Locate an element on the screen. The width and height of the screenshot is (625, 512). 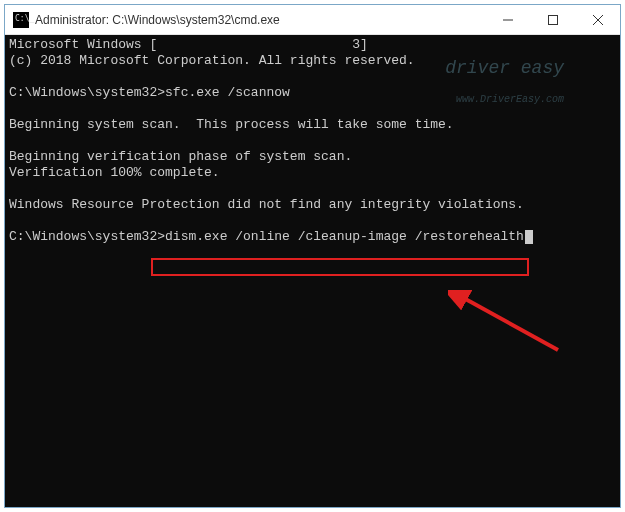
minimize-button is located at coordinates (508, 20).